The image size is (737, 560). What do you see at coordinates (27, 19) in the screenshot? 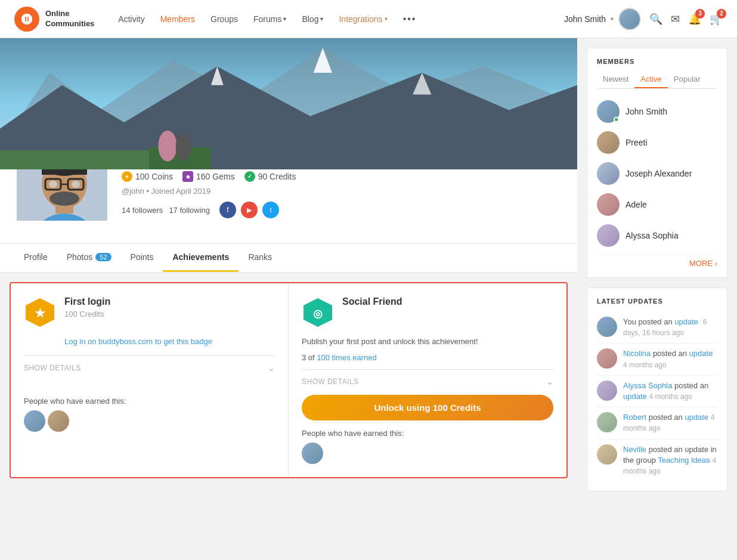
I see `logo-icon` at bounding box center [27, 19].